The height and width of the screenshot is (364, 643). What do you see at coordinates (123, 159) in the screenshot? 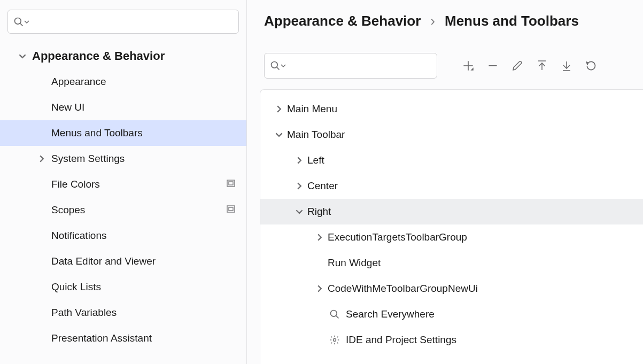
I see `sidebar-item: System Settings` at bounding box center [123, 159].